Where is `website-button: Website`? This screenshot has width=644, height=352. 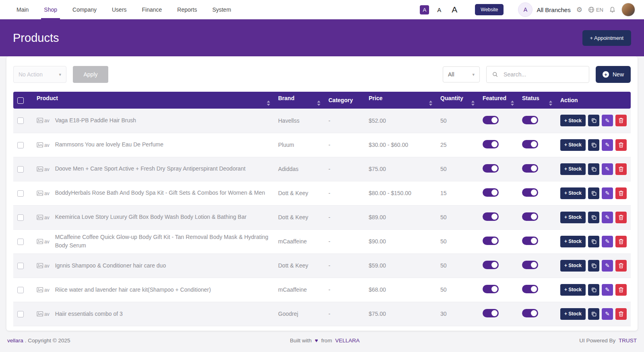
website-button: Website is located at coordinates (489, 10).